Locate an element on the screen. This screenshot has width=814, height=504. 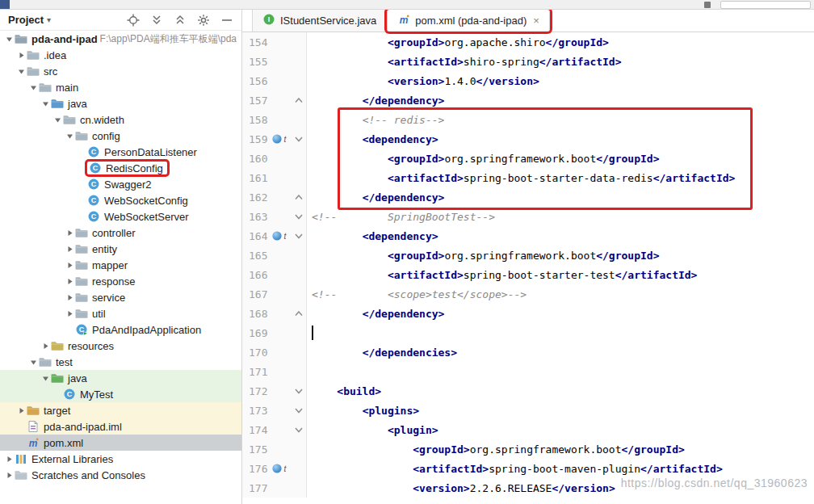
code-line: 158 <!-- redis--> is located at coordinates (528, 120).